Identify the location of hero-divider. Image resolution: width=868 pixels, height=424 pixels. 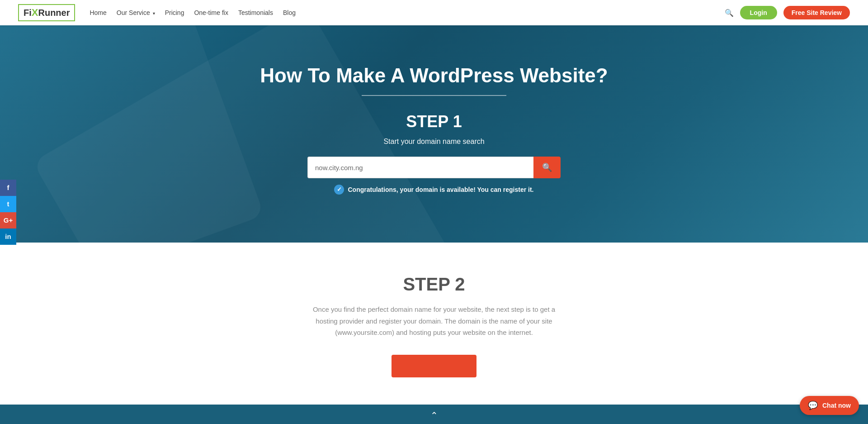
(434, 95).